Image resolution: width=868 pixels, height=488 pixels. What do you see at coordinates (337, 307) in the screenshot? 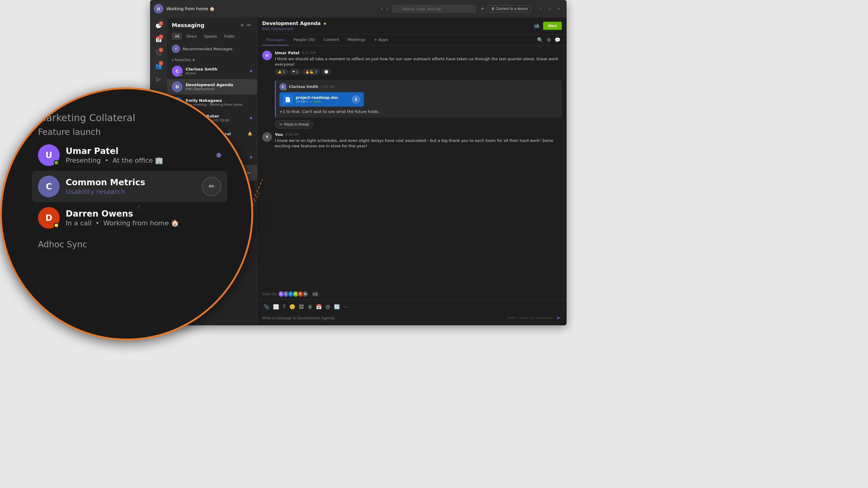
I see `loop-button: 🔄` at bounding box center [337, 307].